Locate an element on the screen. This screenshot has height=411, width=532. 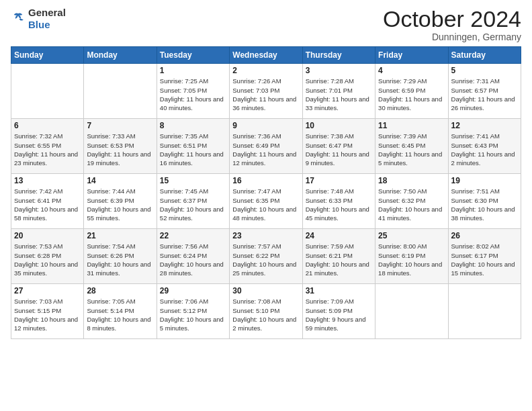
day-info: Sunrise: 7:56 AMSunset: 6:24 PMDaylight:… is located at coordinates (193, 259).